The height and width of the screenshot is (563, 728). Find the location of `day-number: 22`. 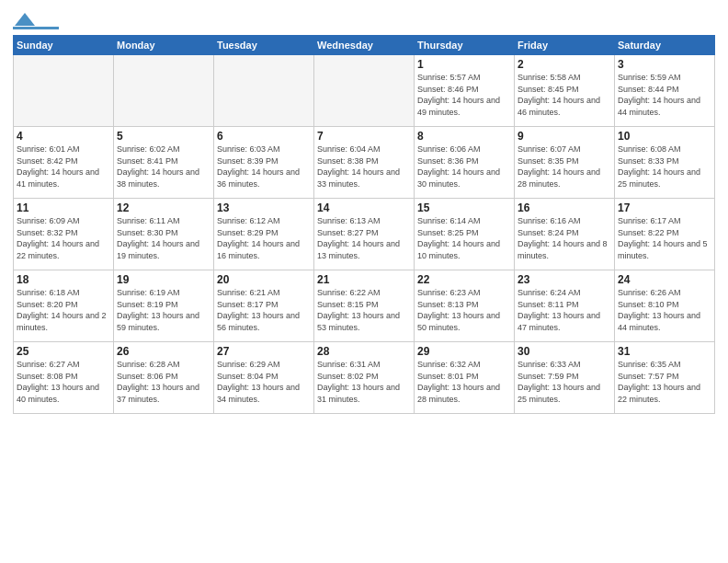

day-number: 22 is located at coordinates (464, 280).